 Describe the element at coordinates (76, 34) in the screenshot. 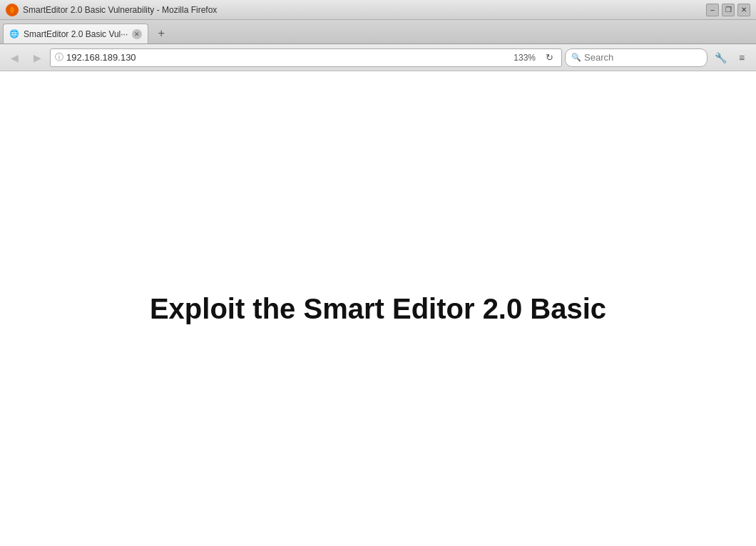

I see `tab-smarteditor: 🌐 SmartEditor 2.0 Basic Vul··· ✕` at that location.